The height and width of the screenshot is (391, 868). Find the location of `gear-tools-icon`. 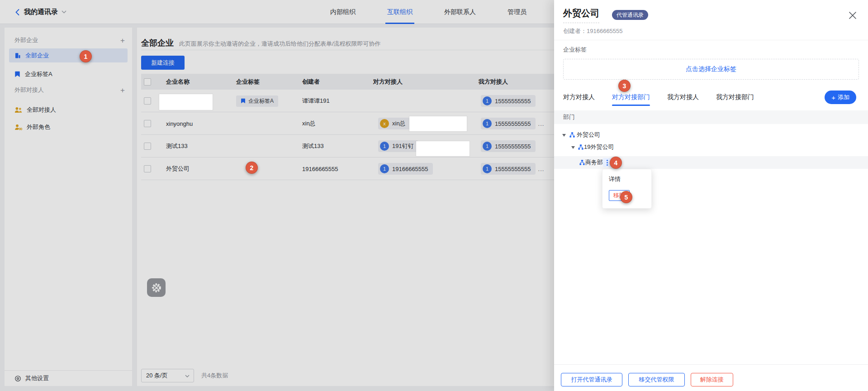

gear-tools-icon is located at coordinates (157, 288).